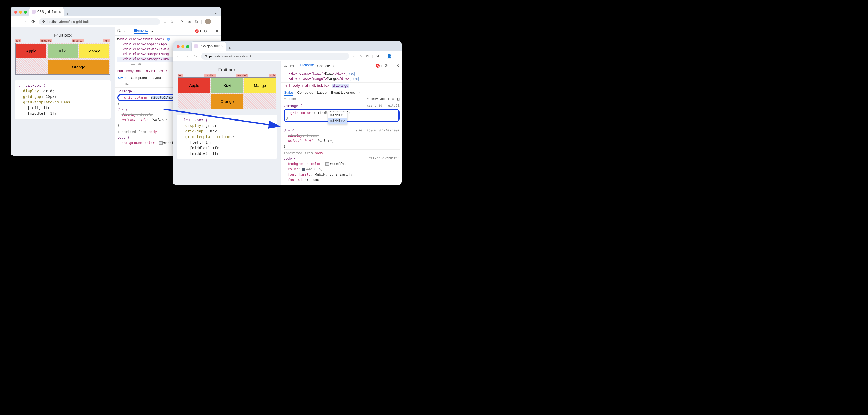 The width and height of the screenshot is (868, 415). I want to click on tab-events: Event Listeners, so click(343, 93).